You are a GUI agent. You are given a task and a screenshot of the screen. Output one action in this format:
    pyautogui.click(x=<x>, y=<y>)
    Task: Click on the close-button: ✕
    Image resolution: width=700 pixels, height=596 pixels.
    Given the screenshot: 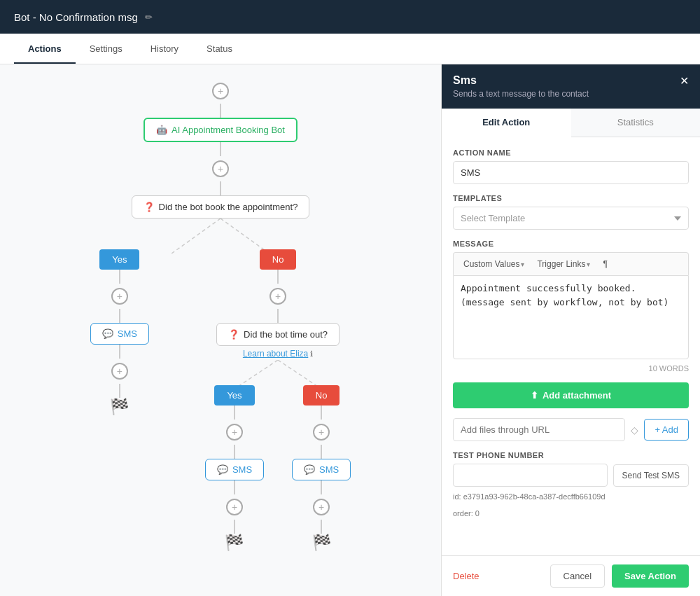 What is the action you would take?
    pyautogui.click(x=685, y=81)
    